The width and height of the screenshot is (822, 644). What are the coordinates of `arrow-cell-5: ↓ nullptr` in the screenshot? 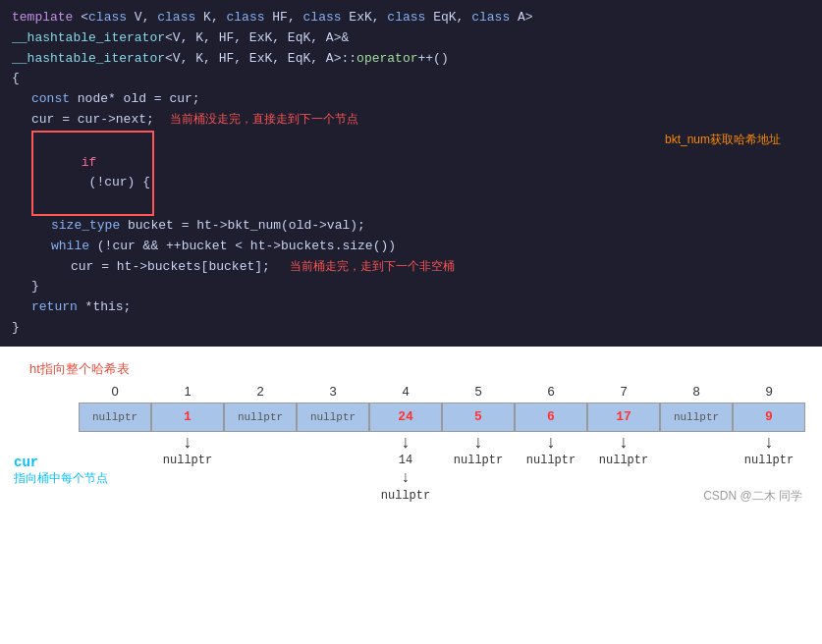 It's located at (478, 467).